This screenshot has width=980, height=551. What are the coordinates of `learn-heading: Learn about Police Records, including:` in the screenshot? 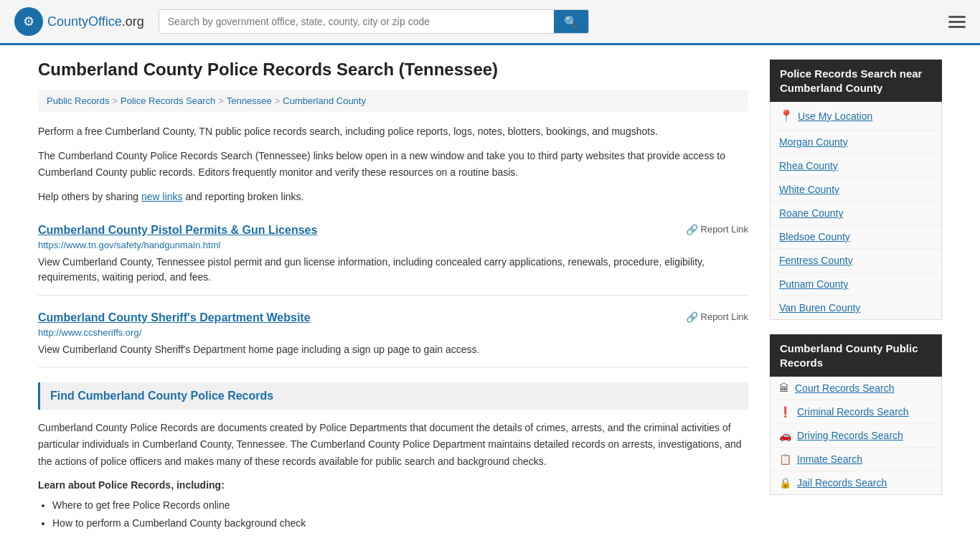 It's located at (393, 485).